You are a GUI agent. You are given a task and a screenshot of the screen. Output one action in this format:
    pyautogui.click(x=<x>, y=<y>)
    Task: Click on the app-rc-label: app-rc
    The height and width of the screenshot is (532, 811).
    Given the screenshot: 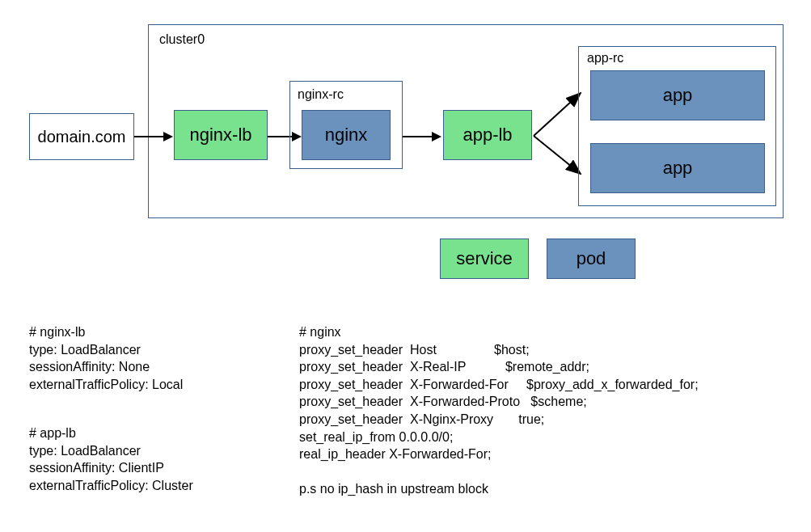 What is the action you would take?
    pyautogui.click(x=605, y=58)
    